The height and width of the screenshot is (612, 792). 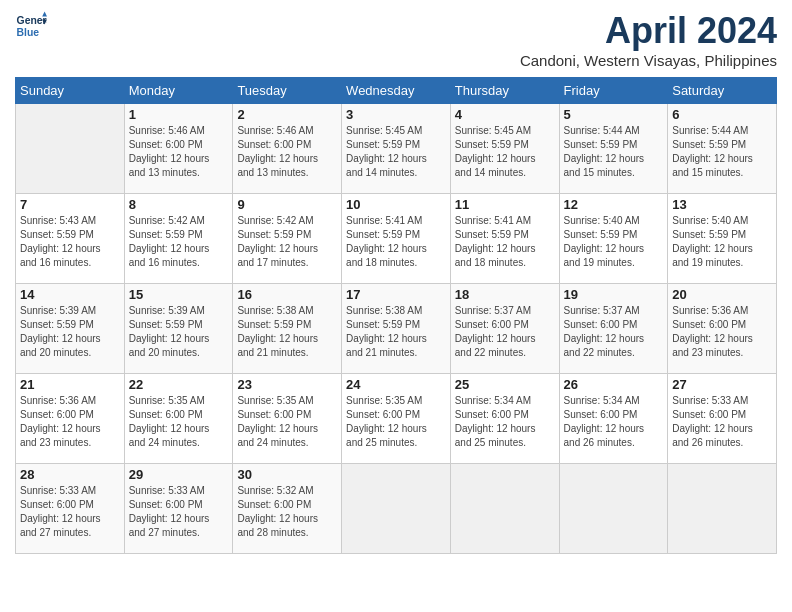 I want to click on calendar-week-row: 21Sunrise: 5:36 AM Sunset: 6:00 PM Dayli…, so click(x=396, y=419).